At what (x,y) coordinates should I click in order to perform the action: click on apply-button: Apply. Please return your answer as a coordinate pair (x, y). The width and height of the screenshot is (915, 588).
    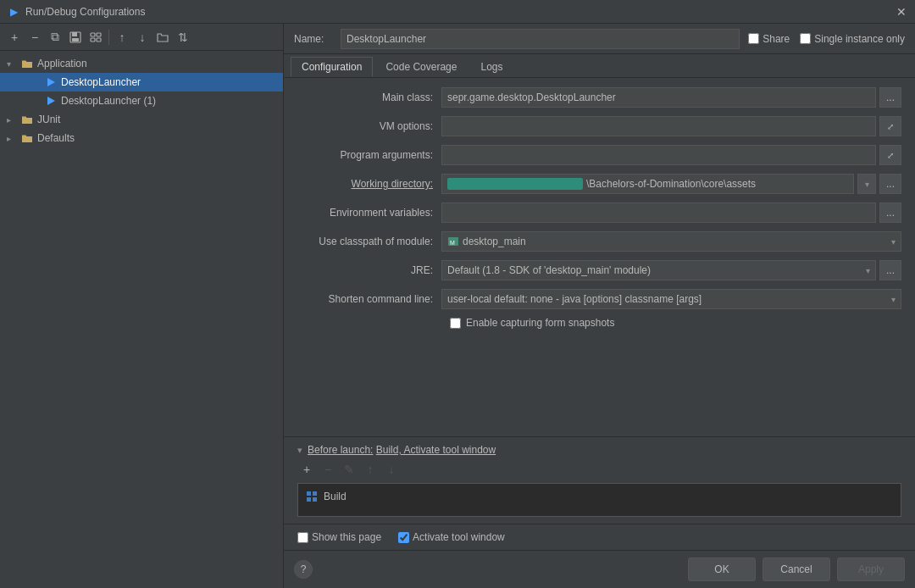
    Looking at the image, I should click on (871, 569).